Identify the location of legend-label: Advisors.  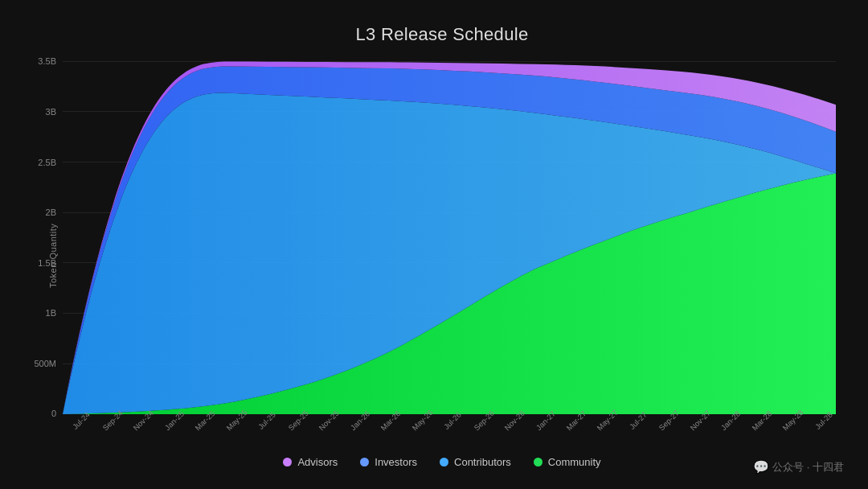
(317, 462).